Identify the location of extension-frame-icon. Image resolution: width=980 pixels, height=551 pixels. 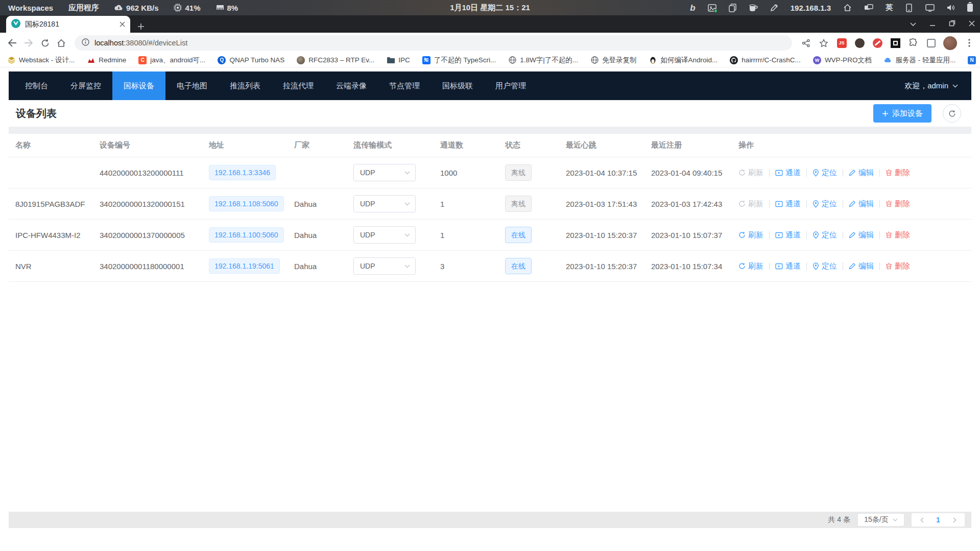
(931, 43).